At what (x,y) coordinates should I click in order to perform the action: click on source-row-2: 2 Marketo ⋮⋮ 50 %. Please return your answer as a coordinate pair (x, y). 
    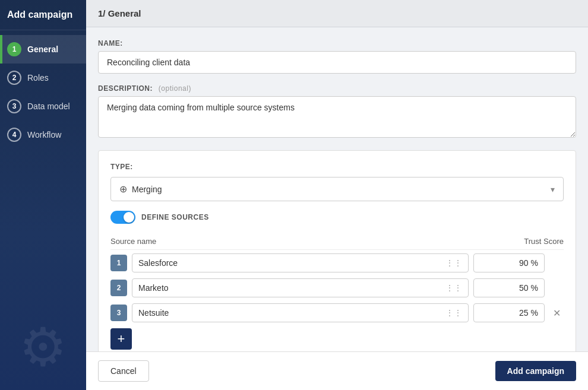
    Looking at the image, I should click on (337, 288).